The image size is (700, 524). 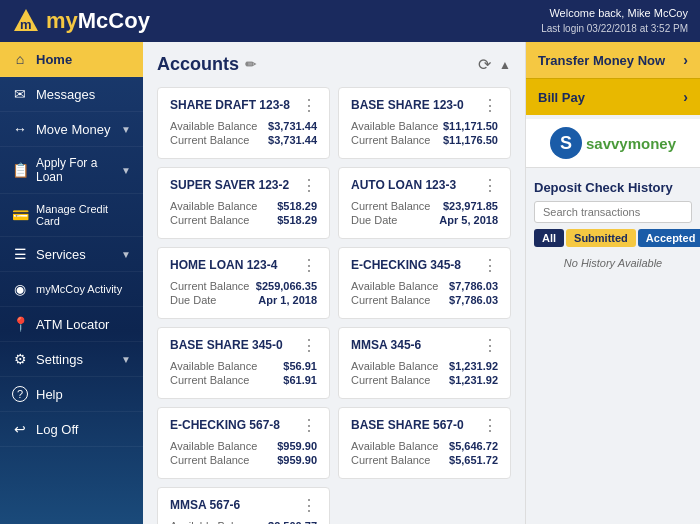 What do you see at coordinates (72, 170) in the screenshot?
I see `sidebar-item-apply-loan: 📋 Apply For a Loan ▼` at bounding box center [72, 170].